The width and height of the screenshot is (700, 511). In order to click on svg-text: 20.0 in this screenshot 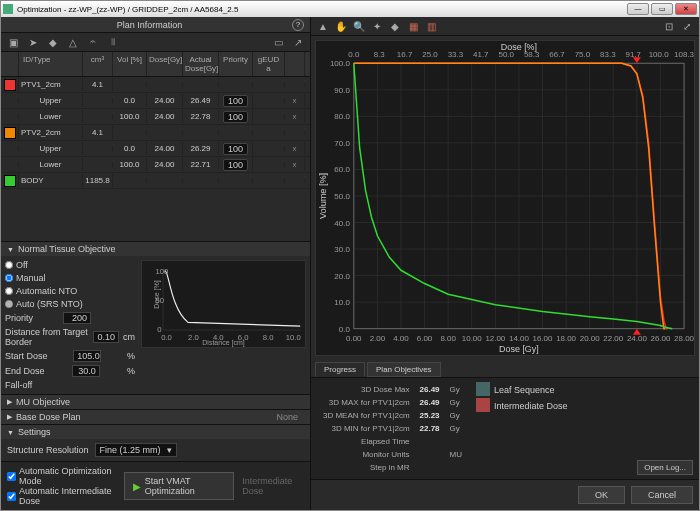, I will do `click(342, 276)`.